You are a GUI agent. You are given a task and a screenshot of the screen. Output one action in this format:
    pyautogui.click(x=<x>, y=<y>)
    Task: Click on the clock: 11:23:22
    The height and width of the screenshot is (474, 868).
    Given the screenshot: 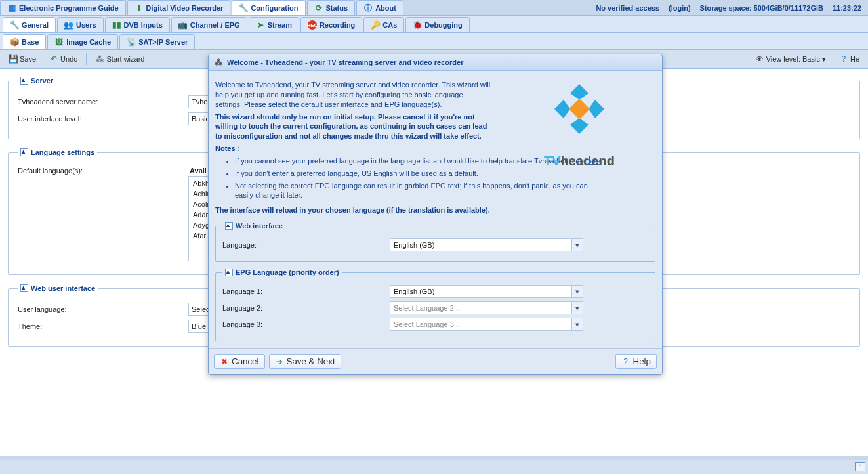 What is the action you would take?
    pyautogui.click(x=847, y=8)
    